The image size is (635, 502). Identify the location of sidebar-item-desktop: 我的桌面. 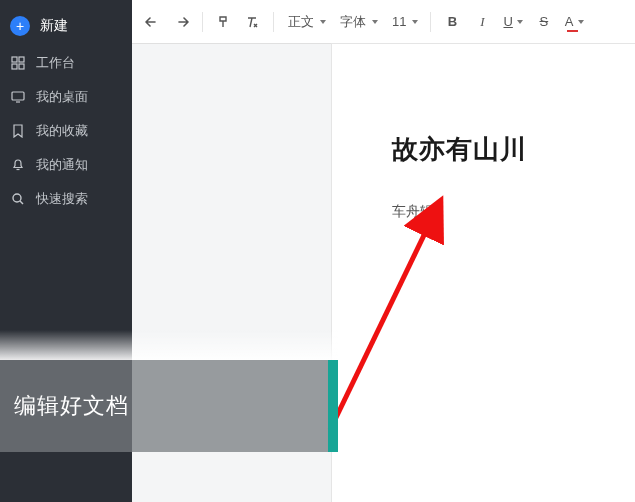
(66, 97).